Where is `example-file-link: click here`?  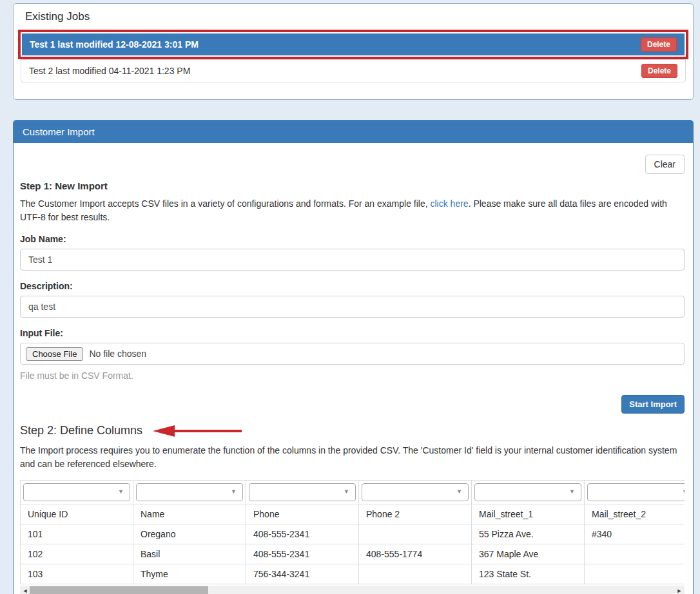 example-file-link: click here is located at coordinates (450, 204).